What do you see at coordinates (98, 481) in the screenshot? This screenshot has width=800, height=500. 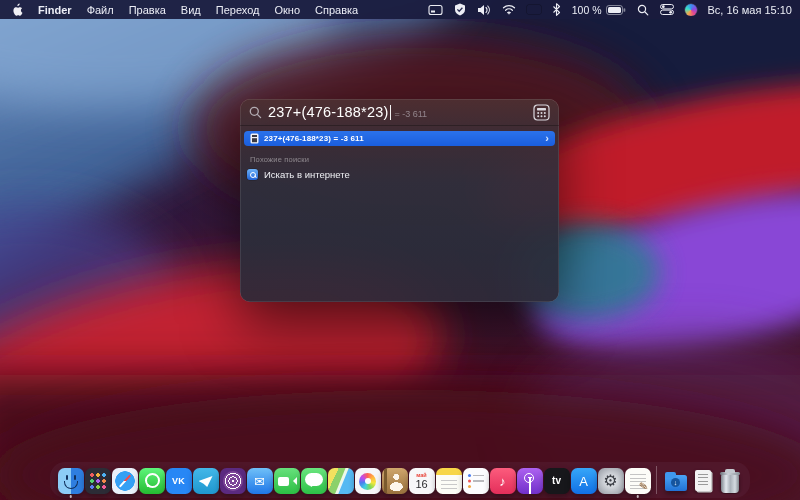 I see `launchpad-icon` at bounding box center [98, 481].